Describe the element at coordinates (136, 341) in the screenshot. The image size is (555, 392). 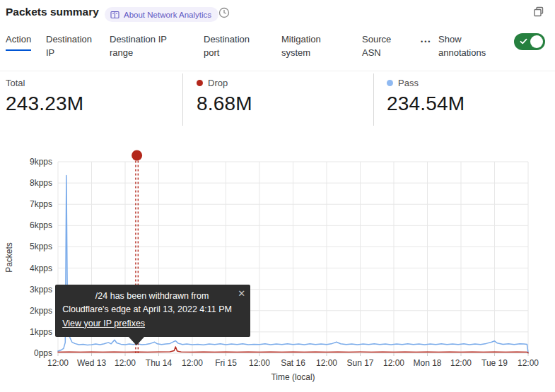
I see `tooltip-arrow` at that location.